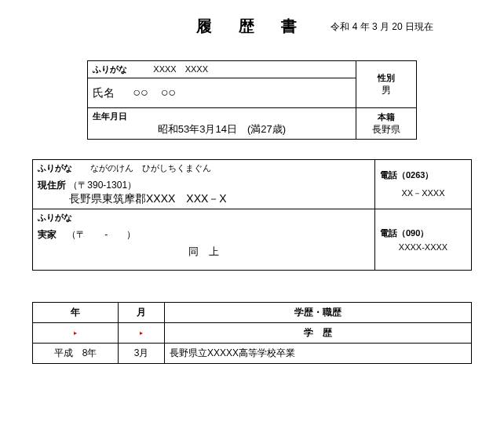  What do you see at coordinates (252, 333) in the screenshot?
I see `history-table: 年 月 学歴・職歴 ▸ ▸ 学 歴 平成 8年 3月 長野県立XXXXX高等学校…` at bounding box center [252, 333].